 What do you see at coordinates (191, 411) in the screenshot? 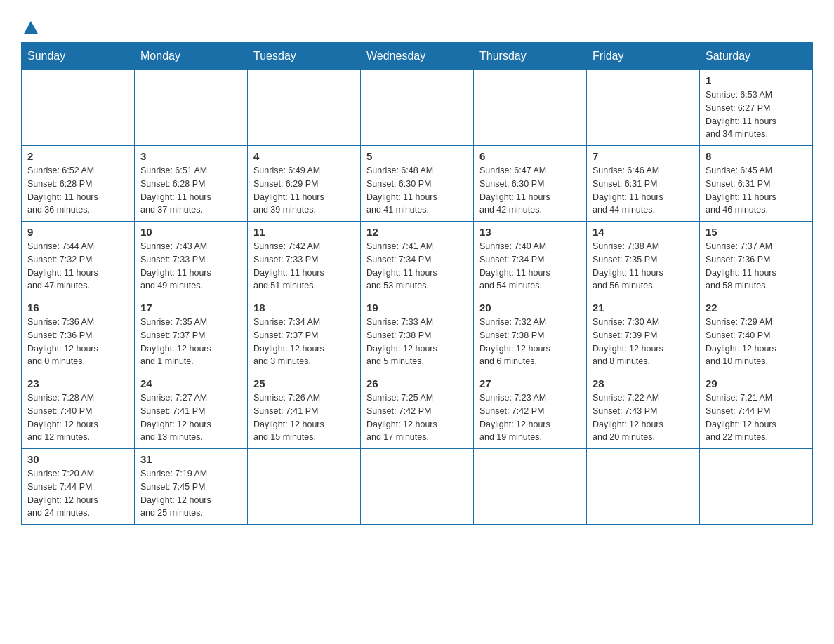
I see `calendar-cell: 24Sunrise: 7:27 AMSunset: 7:41 PMDayligh…` at bounding box center [191, 411].